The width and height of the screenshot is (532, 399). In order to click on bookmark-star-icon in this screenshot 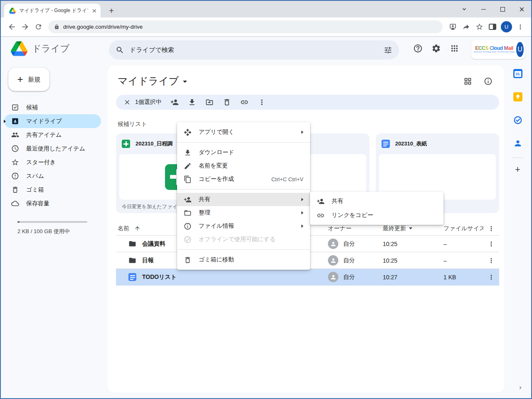, I will do `click(479, 27)`.